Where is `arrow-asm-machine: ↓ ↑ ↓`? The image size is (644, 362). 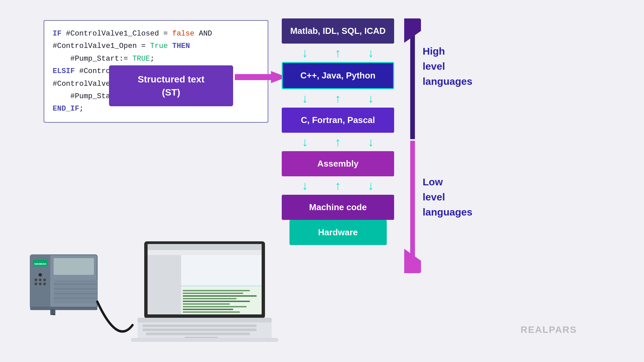 arrow-asm-machine: ↓ ↑ ↓ is located at coordinates (338, 186).